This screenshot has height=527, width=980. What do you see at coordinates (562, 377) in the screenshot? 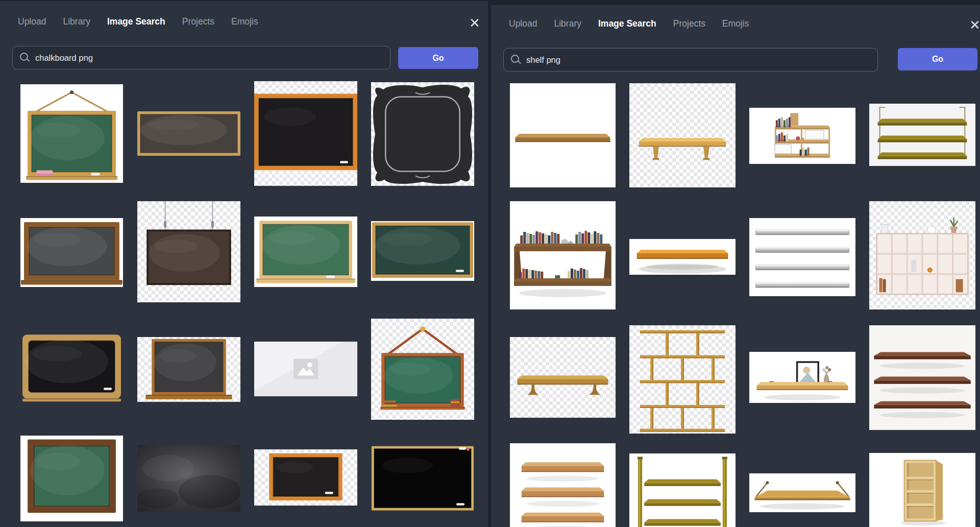
I see `result-wood-shelf-corbel-brackets` at bounding box center [562, 377].